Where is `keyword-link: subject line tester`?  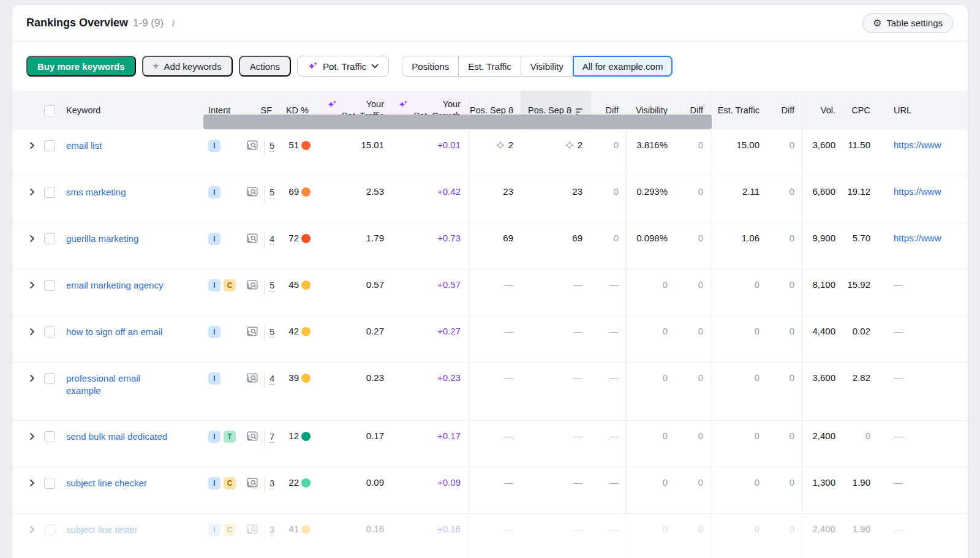
keyword-link: subject line tester is located at coordinates (102, 530).